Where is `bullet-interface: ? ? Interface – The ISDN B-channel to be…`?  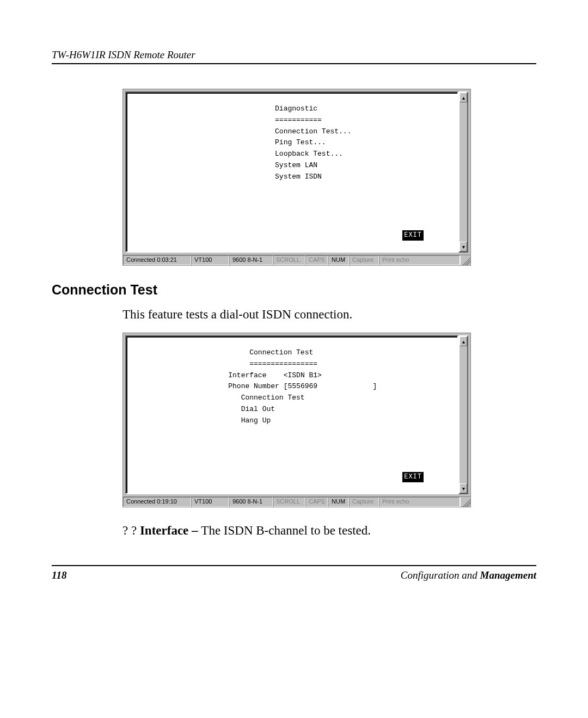 bullet-interface: ? ? Interface – The ISDN B-channel to be… is located at coordinates (329, 531).